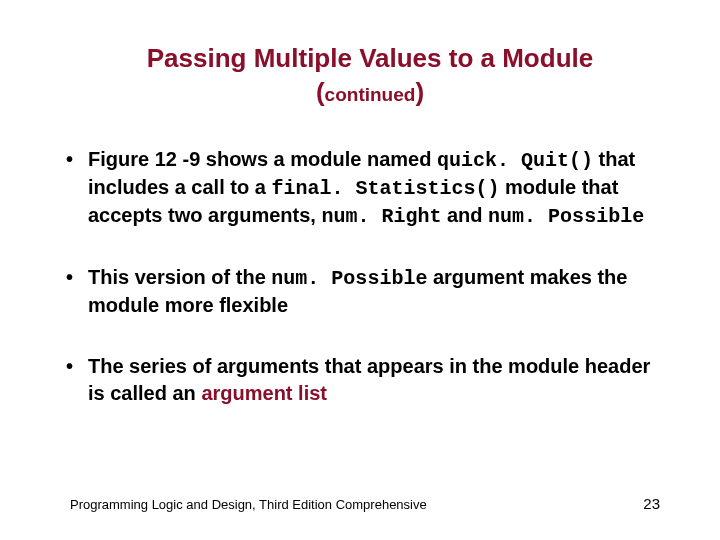 The height and width of the screenshot is (540, 720). What do you see at coordinates (248, 504) in the screenshot?
I see `footer-text: Programming Logic and Design, Third Edit…` at bounding box center [248, 504].